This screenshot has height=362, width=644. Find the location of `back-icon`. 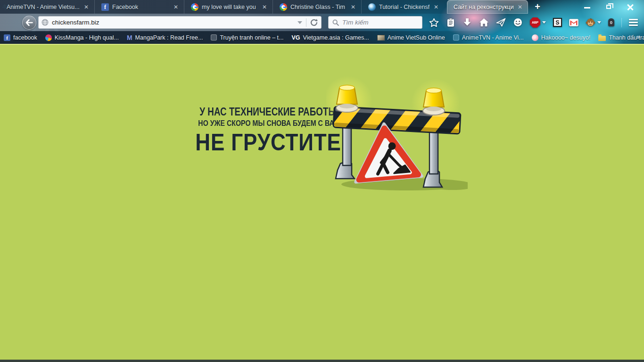

back-icon is located at coordinates (29, 23).